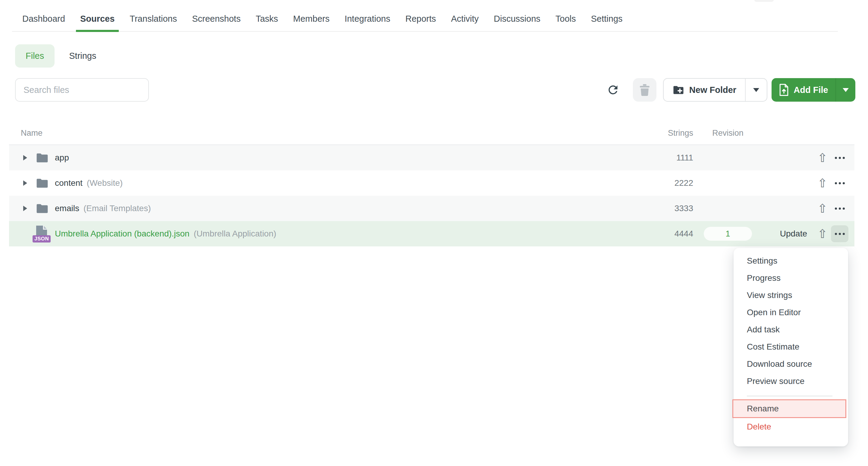  Describe the element at coordinates (432, 208) in the screenshot. I see `table-row-folder-emails: emails (Email Templates) 3333 ⇧` at that location.